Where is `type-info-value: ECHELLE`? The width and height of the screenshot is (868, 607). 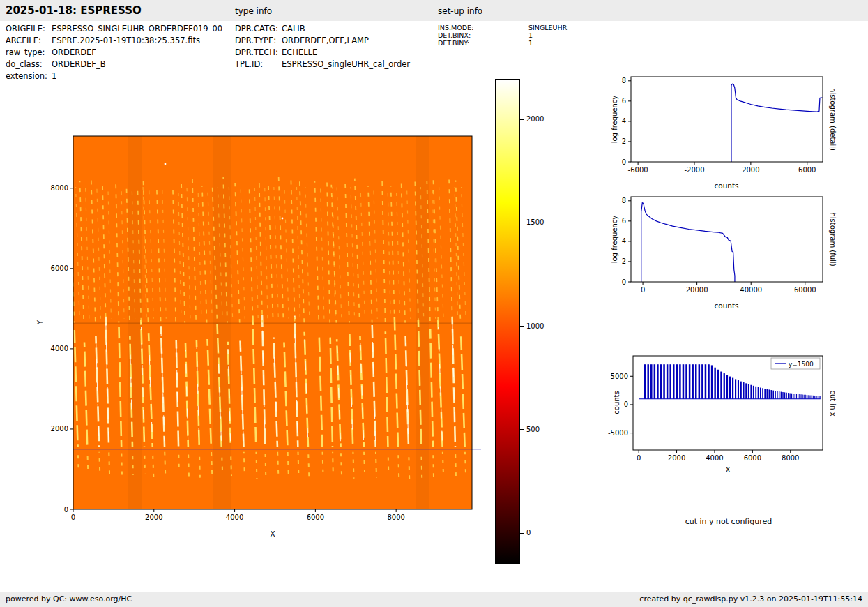 type-info-value: ECHELLE is located at coordinates (300, 52).